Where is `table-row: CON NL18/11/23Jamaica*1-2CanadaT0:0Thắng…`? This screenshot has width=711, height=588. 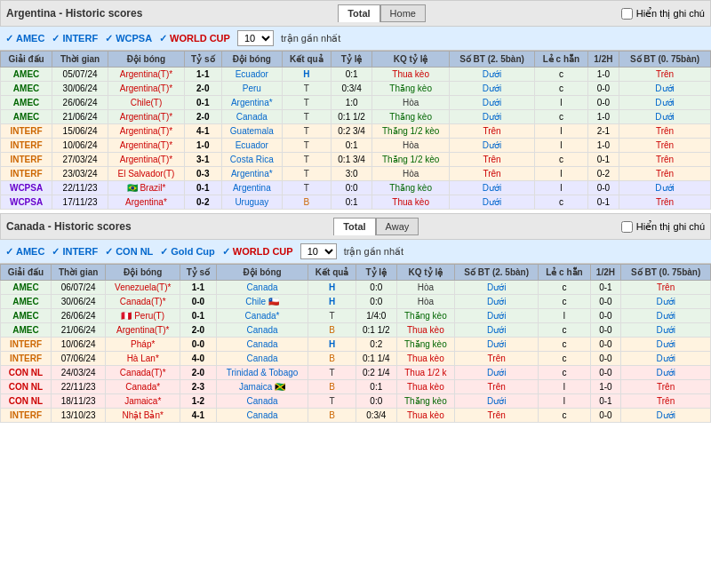 table-row: CON NL18/11/23Jamaica*1-2CanadaT0:0Thắng… is located at coordinates (356, 401).